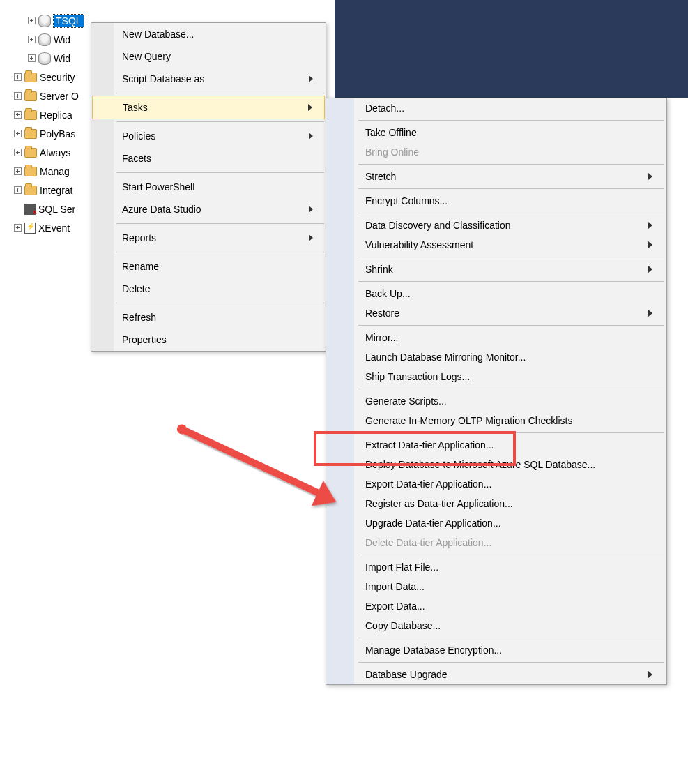 The width and height of the screenshot is (688, 784). Describe the element at coordinates (208, 136) in the screenshot. I see `menu-item: Policies` at that location.